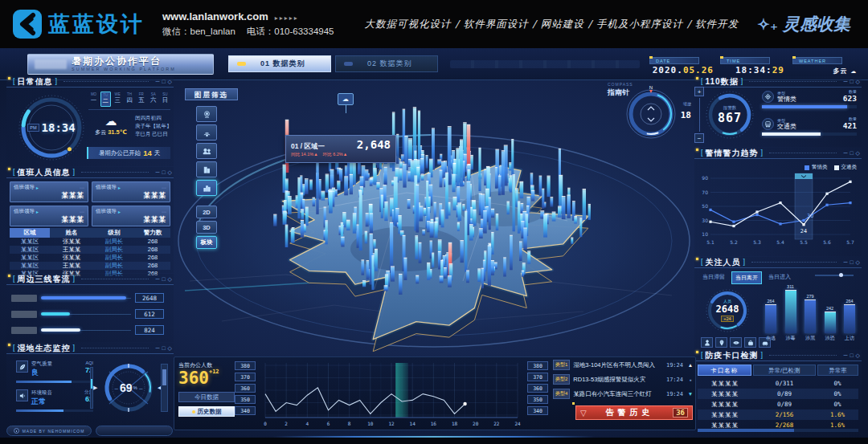 The image size is (868, 444). I want to click on inspiration-collect: ✧₊ 灵感收集, so click(804, 24).